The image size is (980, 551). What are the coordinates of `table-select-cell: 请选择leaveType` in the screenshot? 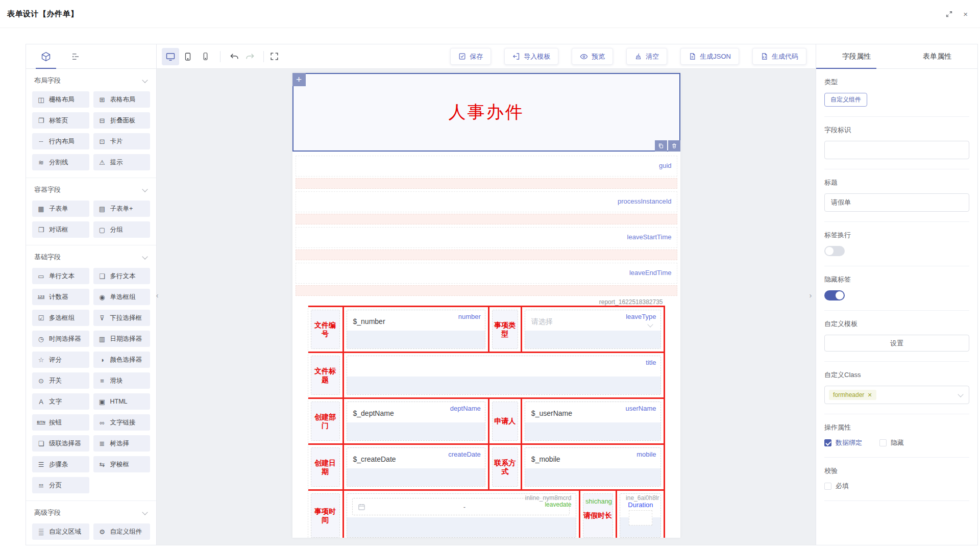 It's located at (594, 330).